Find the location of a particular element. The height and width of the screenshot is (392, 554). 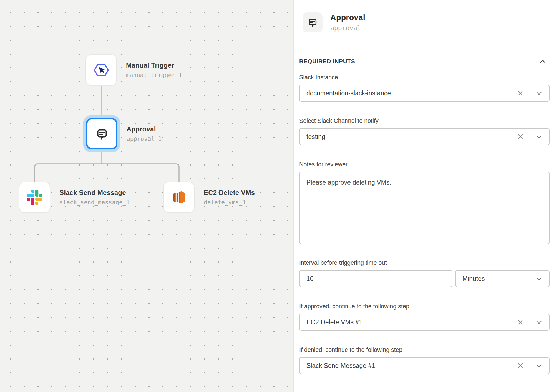

node-title: Slack Send Message is located at coordinates (94, 193).